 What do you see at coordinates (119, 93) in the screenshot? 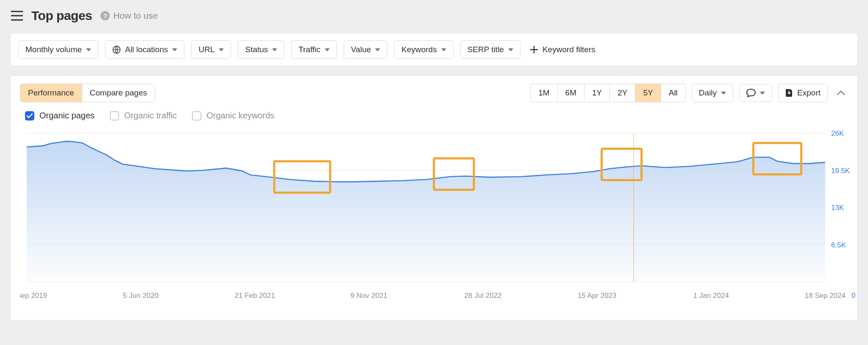
I see `tab-compare-pages: Compare pages` at bounding box center [119, 93].